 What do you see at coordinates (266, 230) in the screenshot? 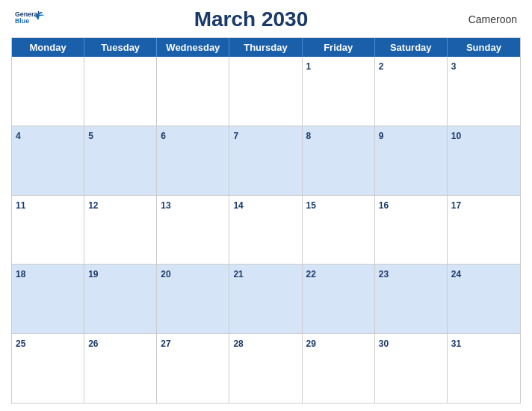
I see `cal-cell-14: 14` at bounding box center [266, 230].